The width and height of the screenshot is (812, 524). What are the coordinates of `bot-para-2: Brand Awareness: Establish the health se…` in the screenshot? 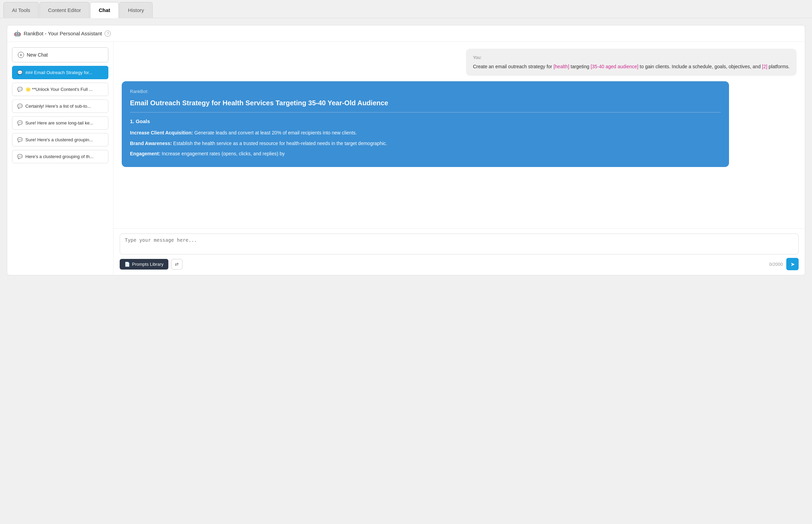 It's located at (425, 143).